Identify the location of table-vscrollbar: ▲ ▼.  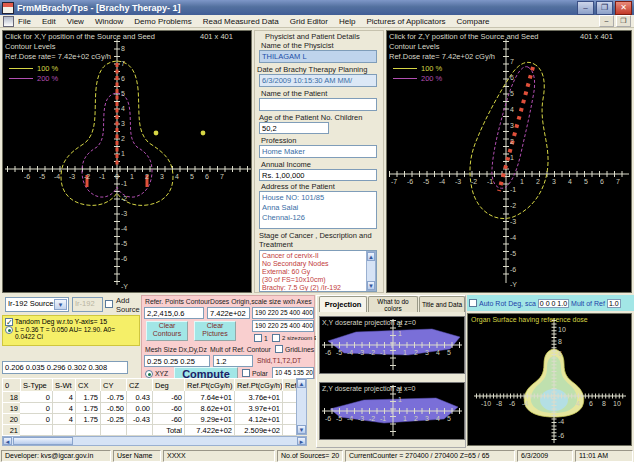
(302, 406).